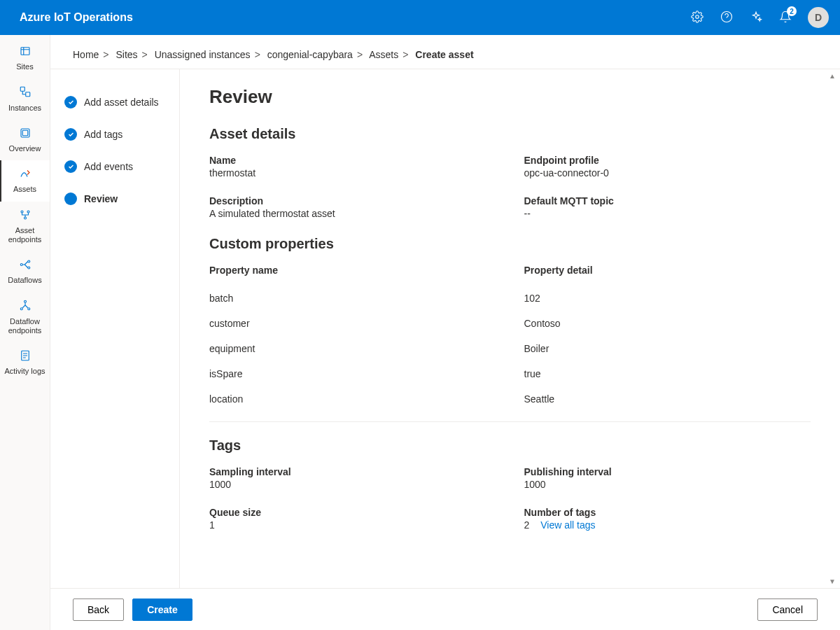 This screenshot has height=630, width=840. Describe the element at coordinates (668, 270) in the screenshot. I see `column-header: Property detail` at that location.